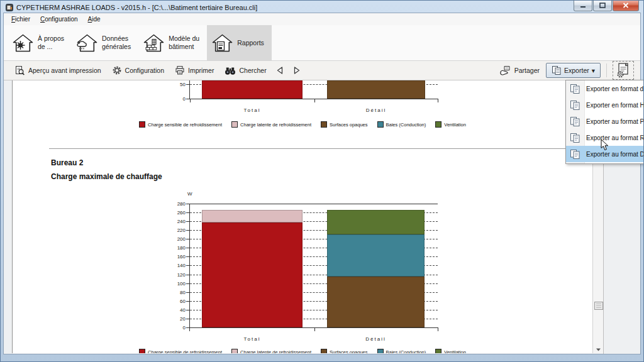  I want to click on scroll-down-button, so click(599, 349).